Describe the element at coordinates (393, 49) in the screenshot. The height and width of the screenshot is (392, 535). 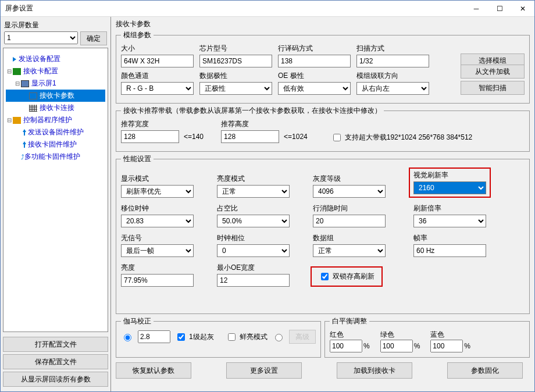
I see `scan-label: 扫描方式` at that location.